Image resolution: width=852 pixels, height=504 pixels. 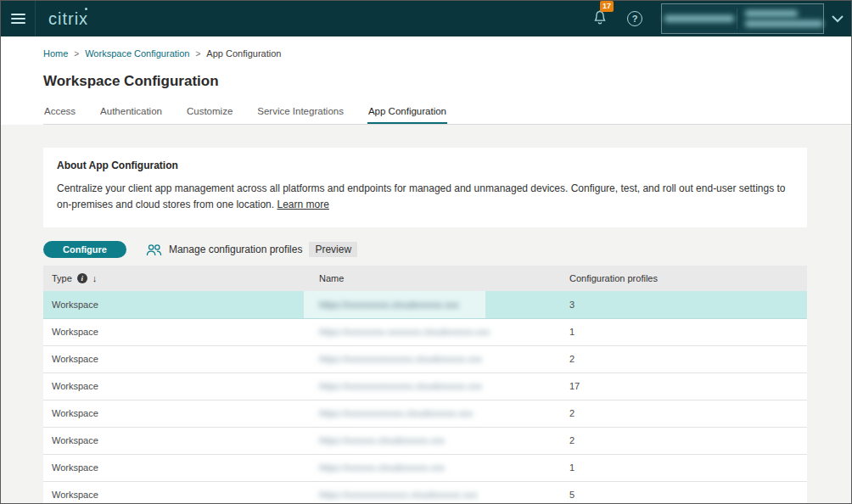 I want to click on row-name-blurred: https://xxxxxxxxxxxx.cloudxxxxxx.xxx, so click(x=395, y=413).